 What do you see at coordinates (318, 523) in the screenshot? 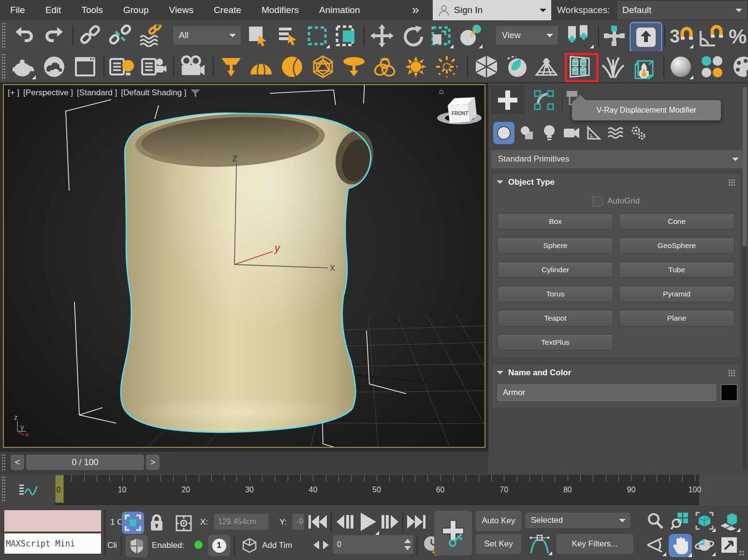
I see `goto-start-button` at bounding box center [318, 523].